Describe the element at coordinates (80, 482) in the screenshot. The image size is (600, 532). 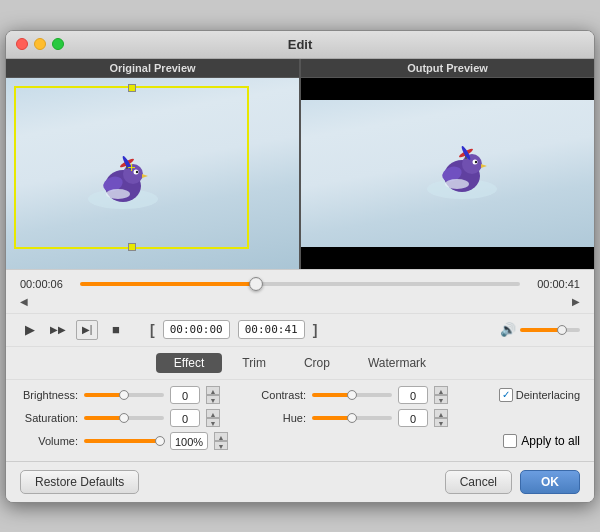
I see `restore-defaults-button: Restore Defaults` at that location.